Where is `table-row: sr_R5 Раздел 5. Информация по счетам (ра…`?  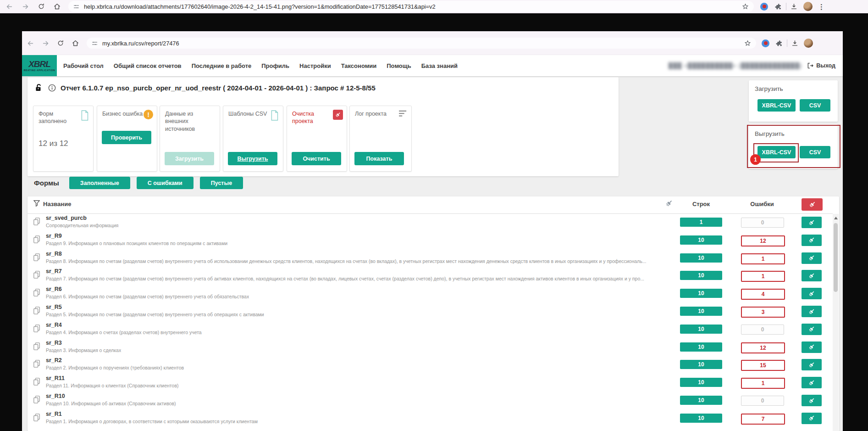 table-row: sr_R5 Раздел 5. Информация по счетам (ра… is located at coordinates (430, 312).